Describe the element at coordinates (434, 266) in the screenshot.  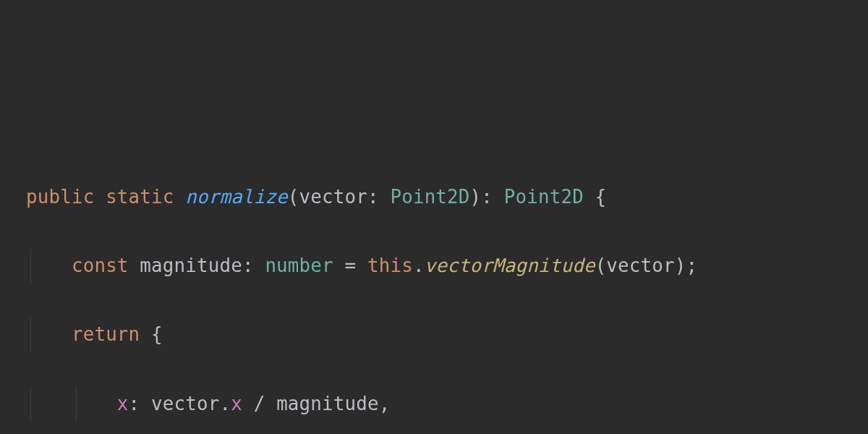
I see `code-line: const magnitude: number = this.vectorMag…` at that location.